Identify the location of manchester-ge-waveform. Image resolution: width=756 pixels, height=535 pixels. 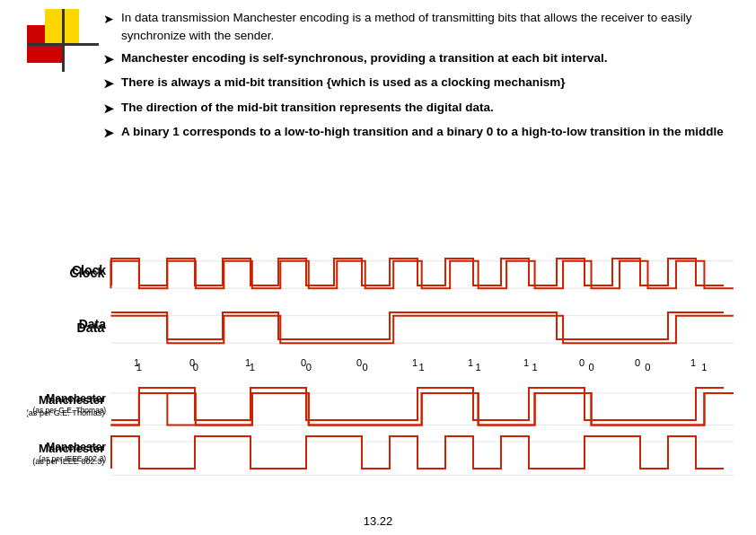
(418, 404).